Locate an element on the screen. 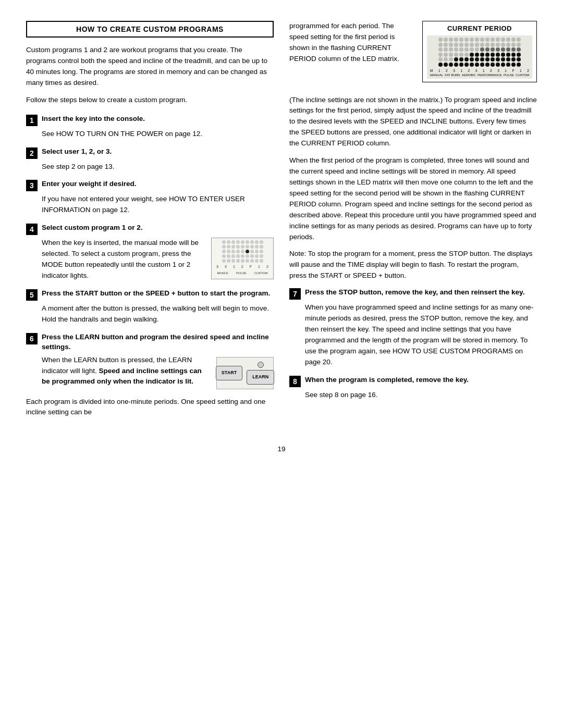 The image size is (563, 728). right-note: Note: To stop the program for a moment, … is located at coordinates (413, 265).